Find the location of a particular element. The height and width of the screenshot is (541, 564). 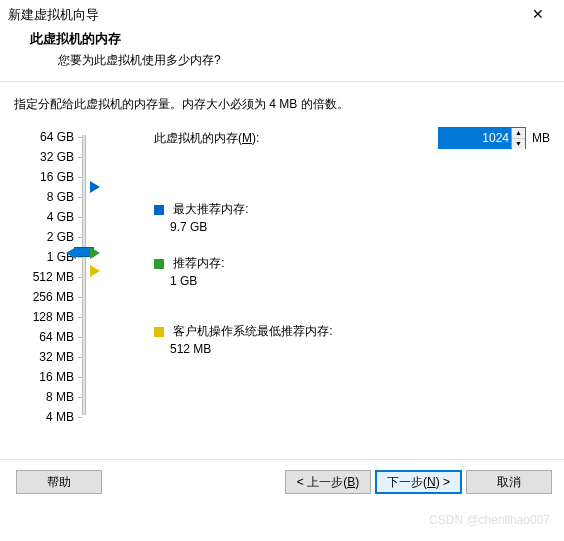

memory-input-wrap: ▲ ▼ is located at coordinates (482, 138).